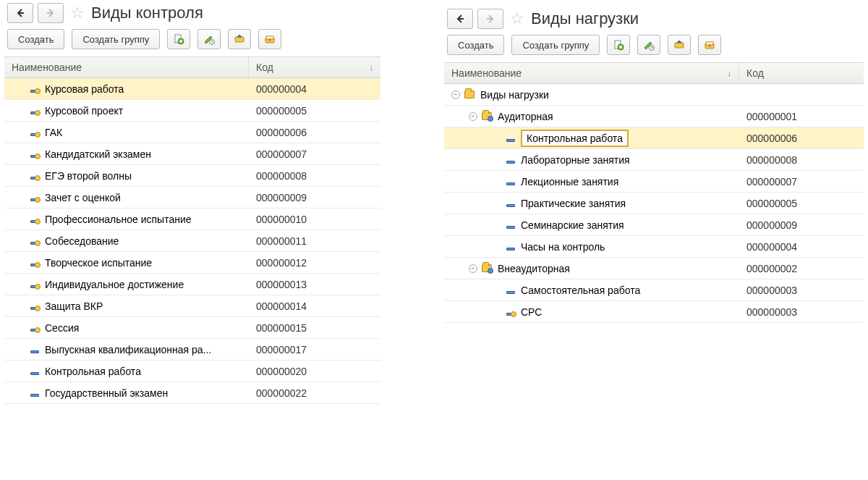 The width and height of the screenshot is (868, 480). Describe the element at coordinates (114, 285) in the screenshot. I see `row-name-label: Индивидуальное достижение` at that location.